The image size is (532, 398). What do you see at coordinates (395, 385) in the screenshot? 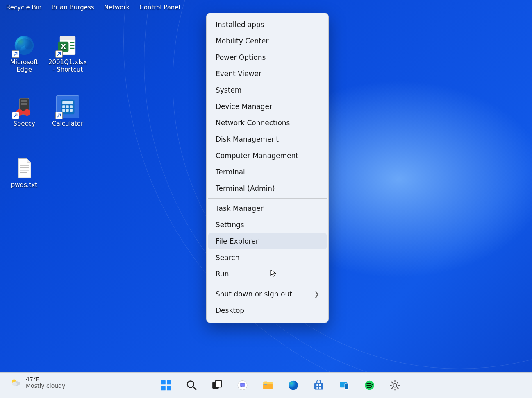
I see `settings-icon` at bounding box center [395, 385].